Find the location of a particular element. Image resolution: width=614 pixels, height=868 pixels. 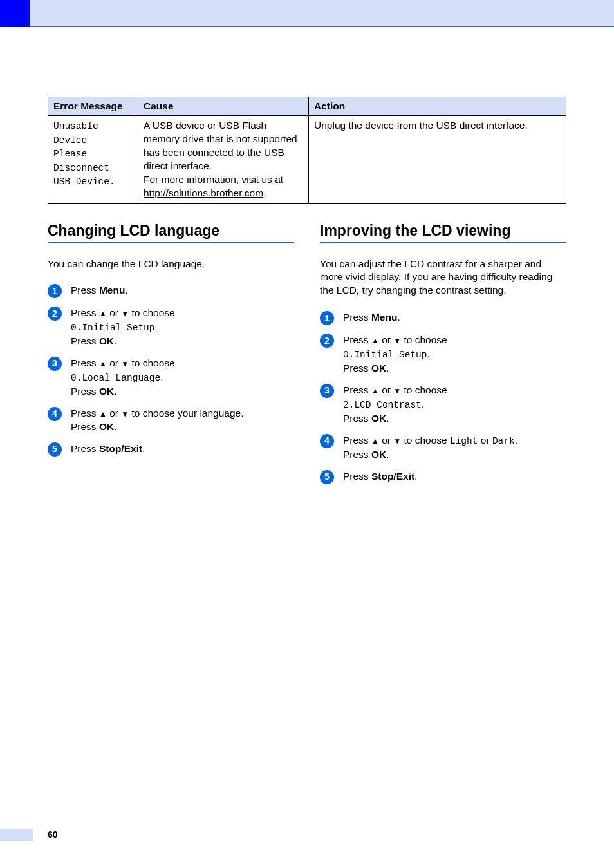

step-body: Press ▲ or ▼ to choose your language. Pr… is located at coordinates (183, 420).